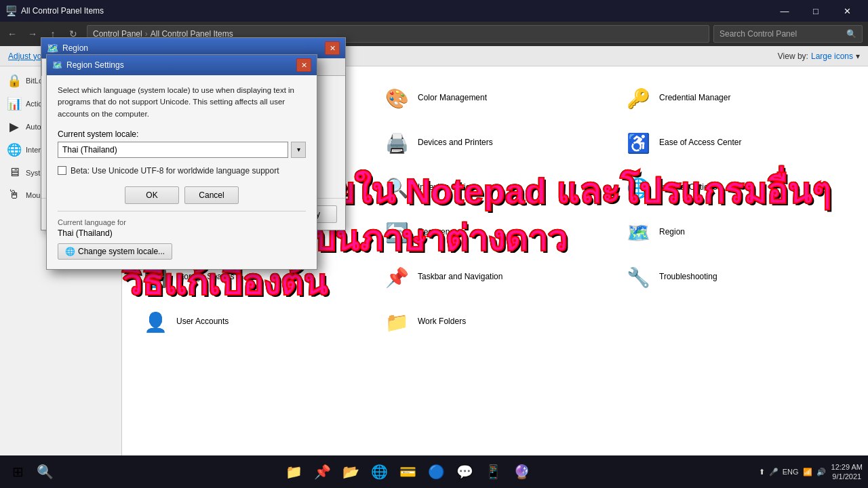 The image size is (868, 488). I want to click on date-display: 9/1/2021, so click(847, 476).